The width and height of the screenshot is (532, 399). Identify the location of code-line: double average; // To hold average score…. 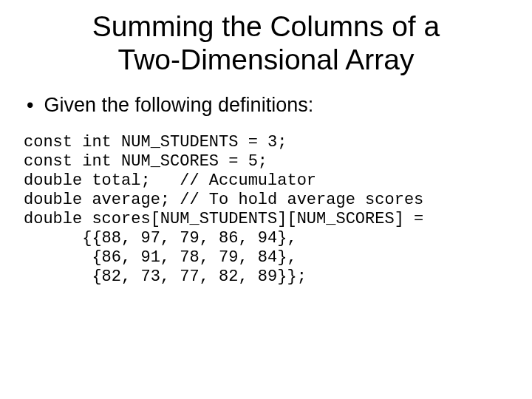
(223, 200).